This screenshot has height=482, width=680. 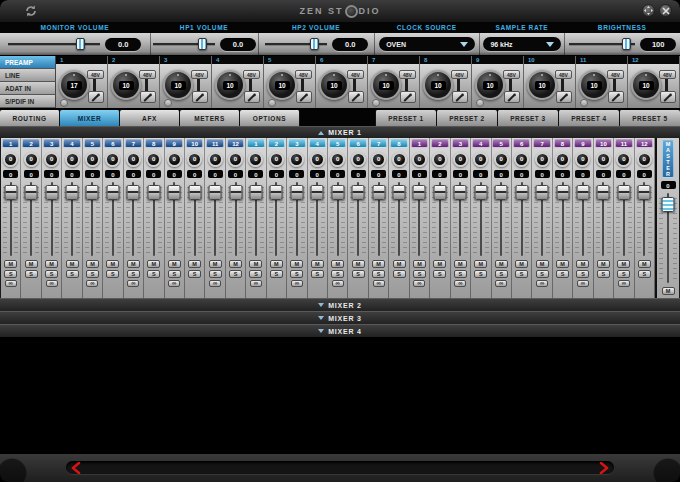 I want to click on tab-options: OPTIONS, so click(x=270, y=118).